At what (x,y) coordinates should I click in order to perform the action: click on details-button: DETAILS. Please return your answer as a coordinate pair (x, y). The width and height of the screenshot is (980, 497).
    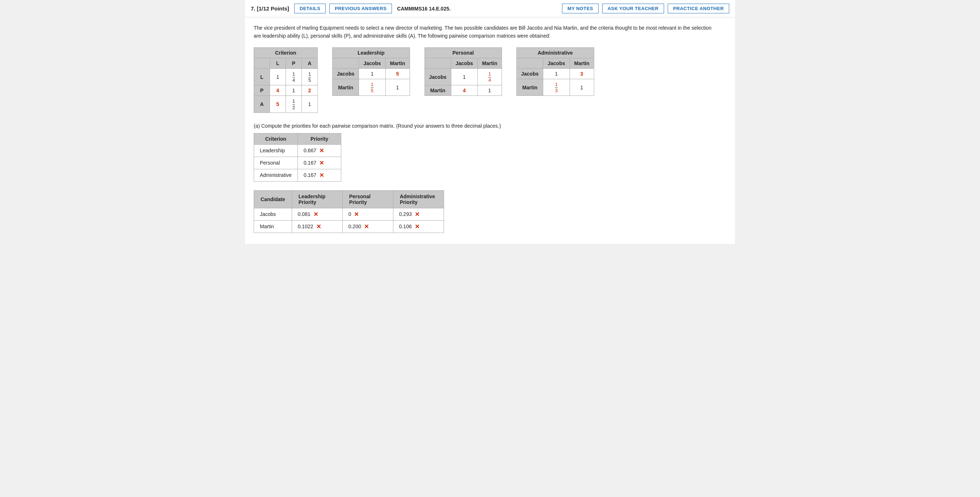
    Looking at the image, I should click on (310, 8).